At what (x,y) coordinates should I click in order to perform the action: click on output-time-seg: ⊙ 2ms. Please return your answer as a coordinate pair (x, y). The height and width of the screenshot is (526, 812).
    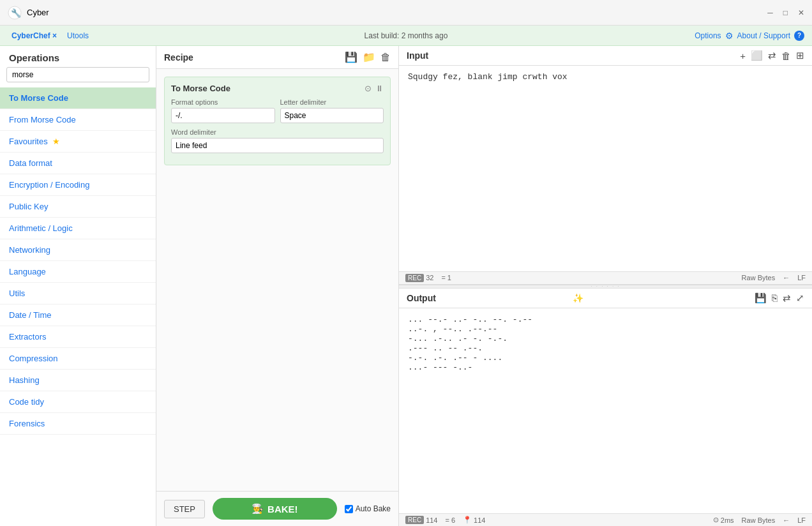
    Looking at the image, I should click on (724, 520).